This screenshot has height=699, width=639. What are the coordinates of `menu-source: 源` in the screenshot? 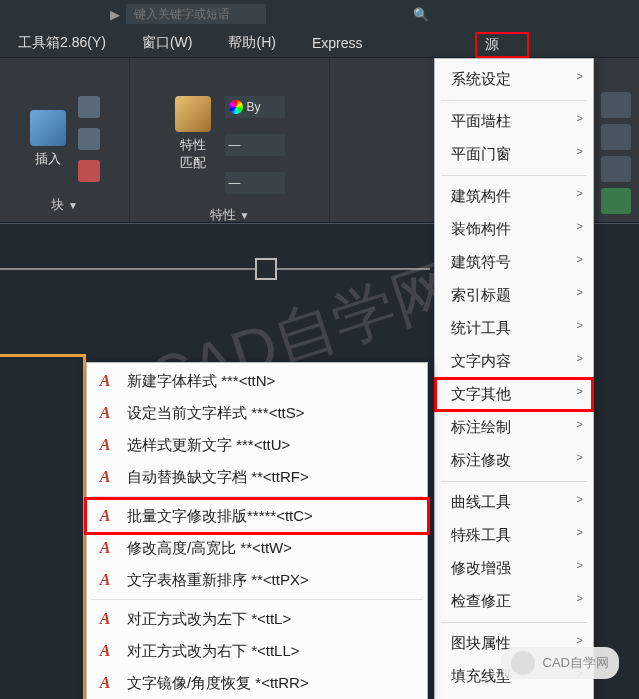 It's located at (502, 45).